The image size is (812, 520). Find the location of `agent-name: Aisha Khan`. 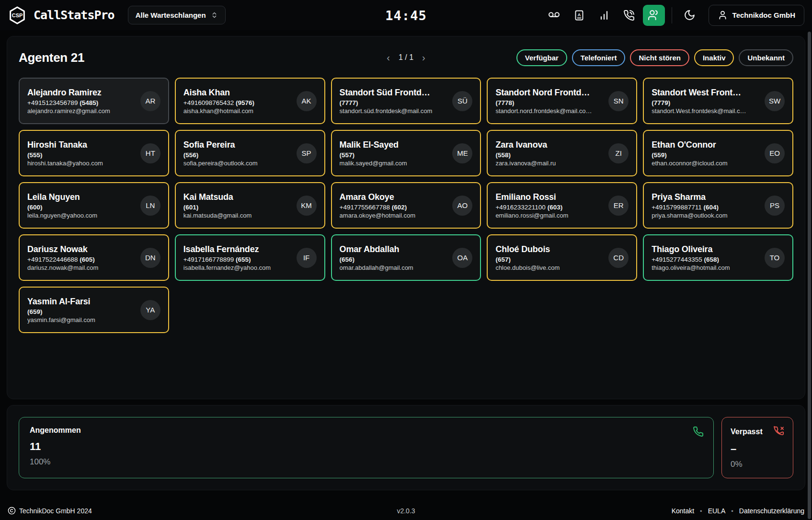

agent-name: Aisha Khan is located at coordinates (238, 93).